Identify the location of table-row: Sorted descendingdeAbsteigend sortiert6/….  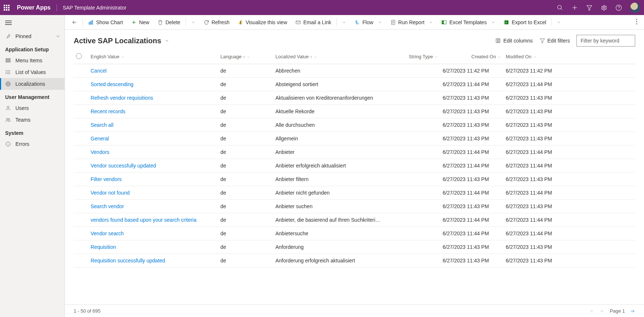
(354, 84).